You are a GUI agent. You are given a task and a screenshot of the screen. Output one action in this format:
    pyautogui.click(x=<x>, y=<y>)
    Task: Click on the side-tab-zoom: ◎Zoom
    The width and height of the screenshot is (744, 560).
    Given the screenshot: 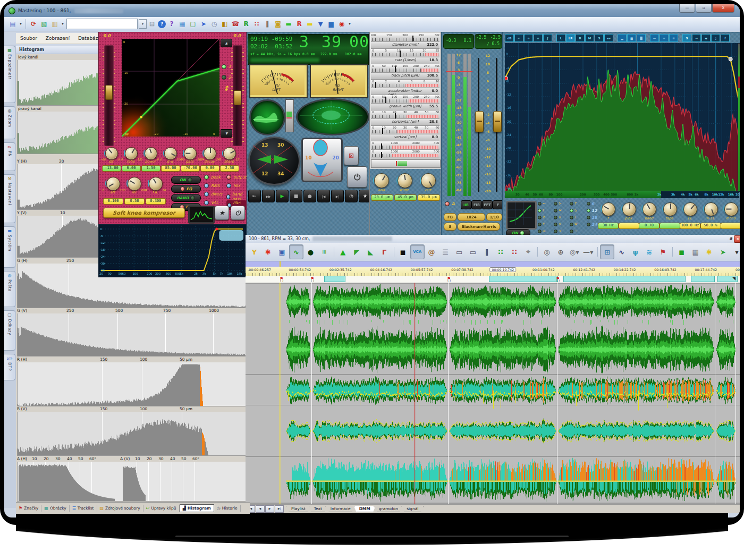 What is the action you would take?
    pyautogui.click(x=10, y=123)
    